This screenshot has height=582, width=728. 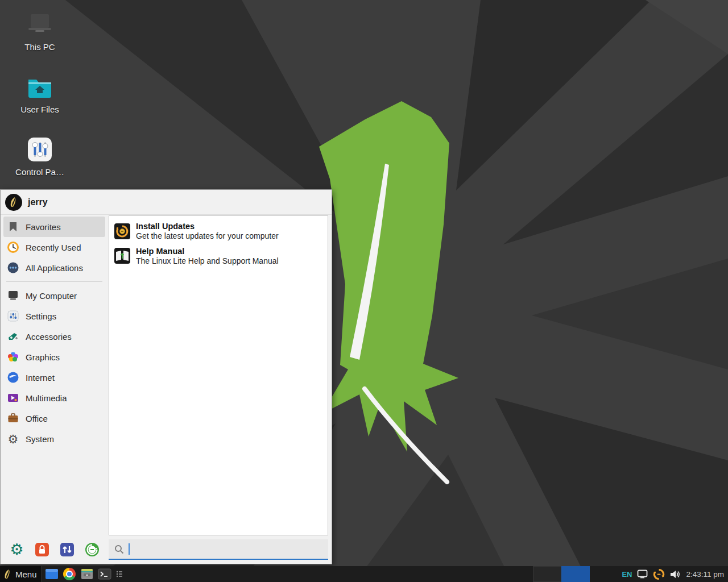 What do you see at coordinates (55, 227) in the screenshot?
I see `sidebar-item-favorites: Favorites` at bounding box center [55, 227].